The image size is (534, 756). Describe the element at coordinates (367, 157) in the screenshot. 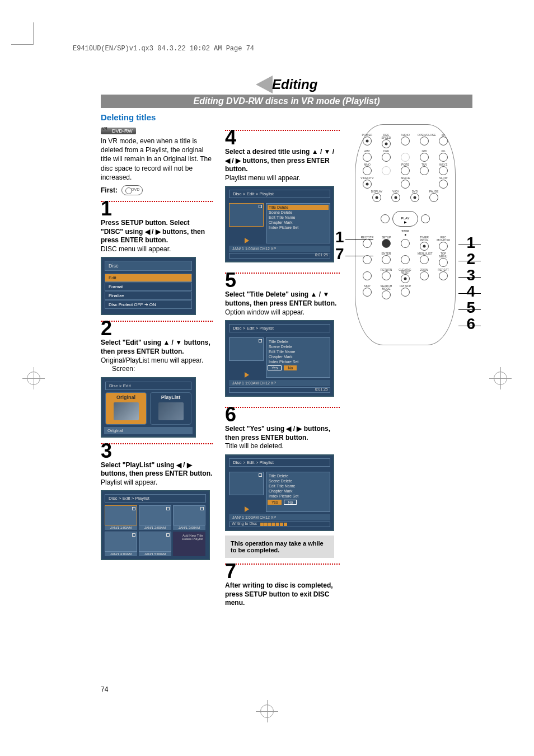

I see `num-2-icon` at that location.